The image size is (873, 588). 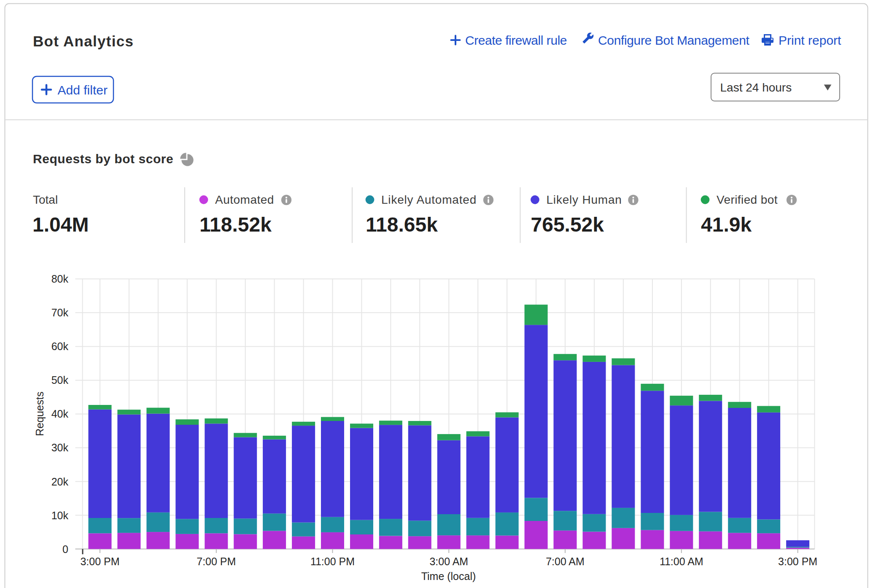 What do you see at coordinates (449, 576) in the screenshot?
I see `svg-text: Time (local)` at bounding box center [449, 576].